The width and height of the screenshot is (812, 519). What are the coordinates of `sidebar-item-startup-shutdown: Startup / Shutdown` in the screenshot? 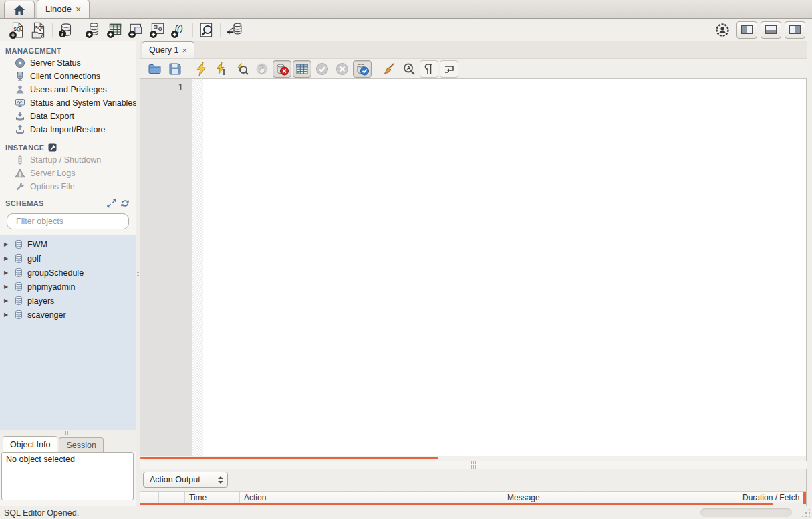 It's located at (68, 160).